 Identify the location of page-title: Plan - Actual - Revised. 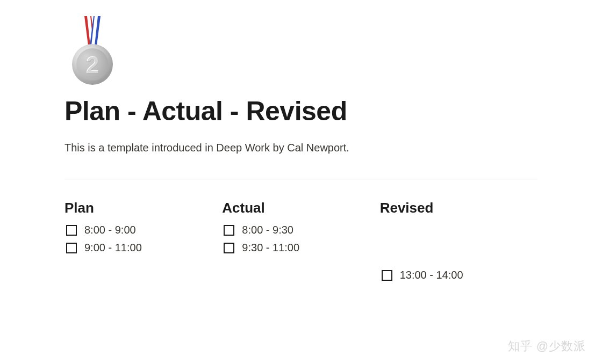
(301, 111).